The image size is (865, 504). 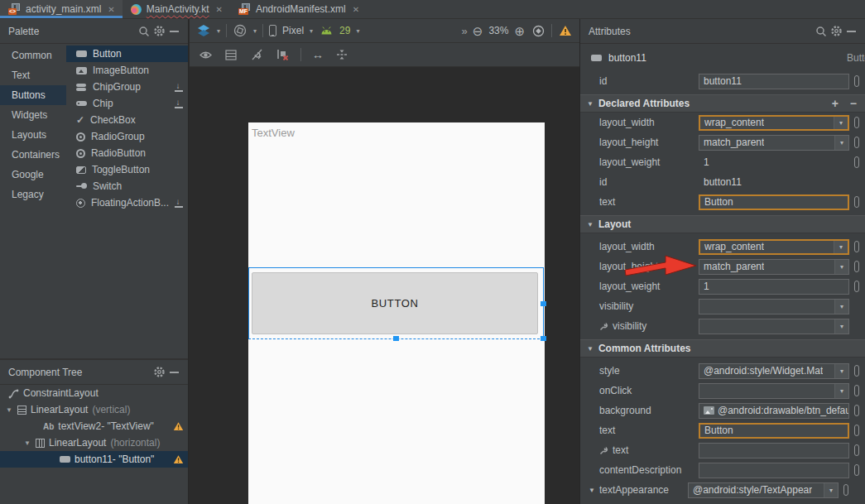 What do you see at coordinates (344, 31) in the screenshot?
I see `api-level-selector: 29` at bounding box center [344, 31].